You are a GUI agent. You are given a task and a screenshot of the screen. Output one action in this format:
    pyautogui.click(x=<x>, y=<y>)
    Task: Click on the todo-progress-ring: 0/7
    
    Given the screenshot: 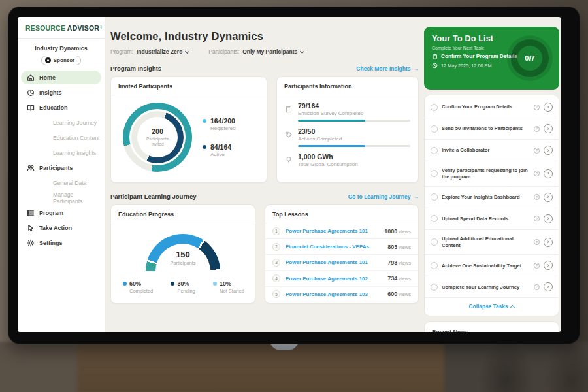 What is the action you would take?
    pyautogui.click(x=530, y=58)
    